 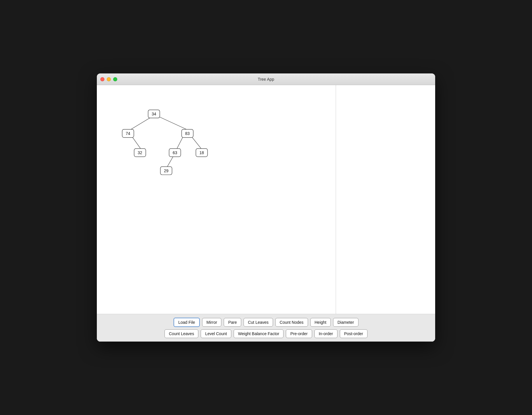 I want to click on diameter-button: Diameter, so click(x=346, y=322).